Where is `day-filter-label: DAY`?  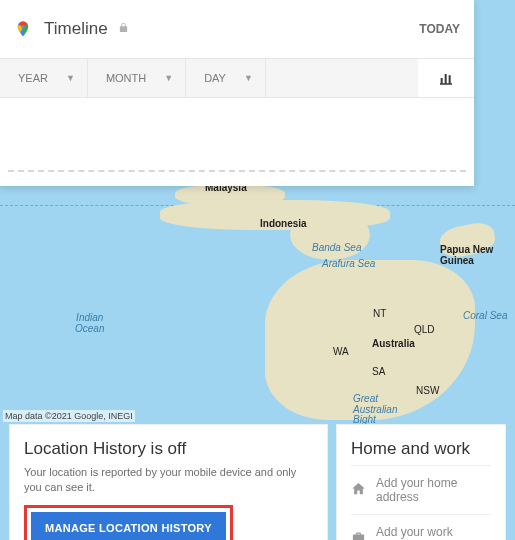
day-filter-label: DAY is located at coordinates (215, 78).